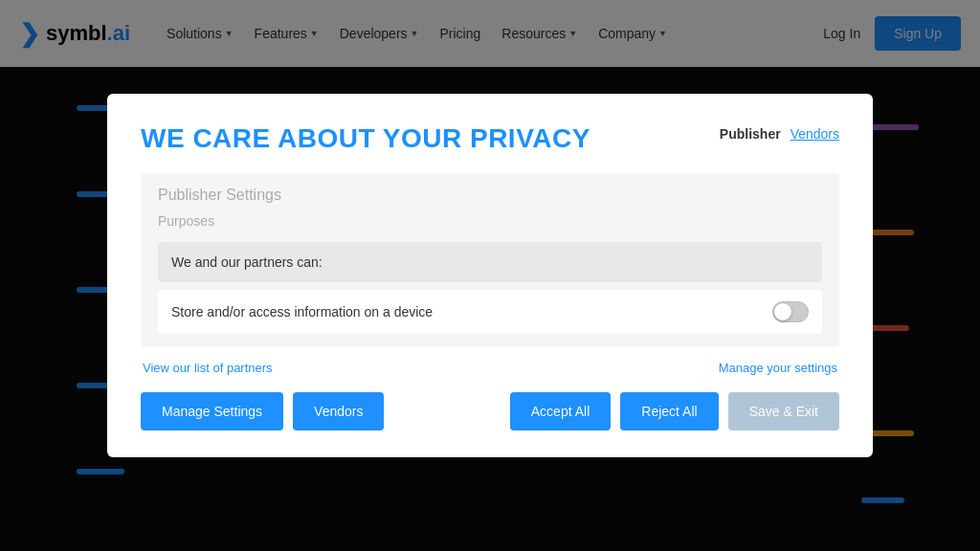  I want to click on publisher-settings-title: Publisher Settings, so click(490, 195).